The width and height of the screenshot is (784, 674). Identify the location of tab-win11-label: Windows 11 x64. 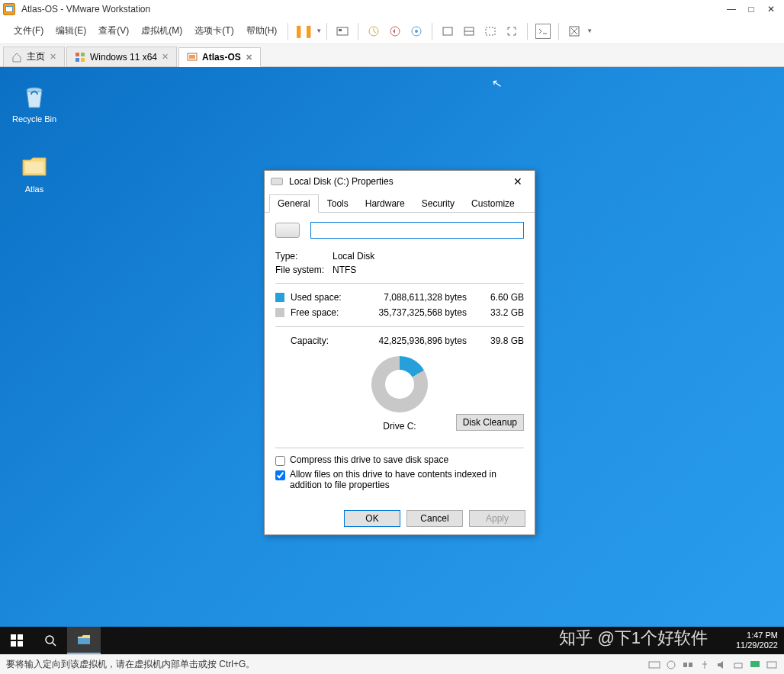
(124, 57).